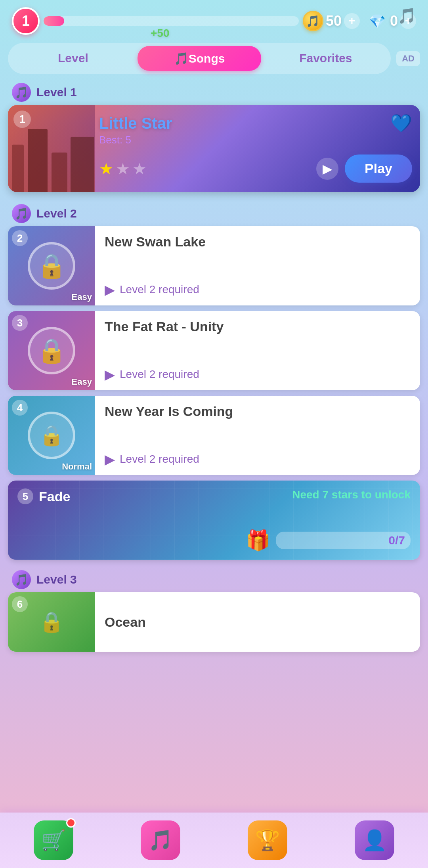 The height and width of the screenshot is (868, 428). What do you see at coordinates (110, 374) in the screenshot?
I see `song-3-req-icon: ▶` at bounding box center [110, 374].